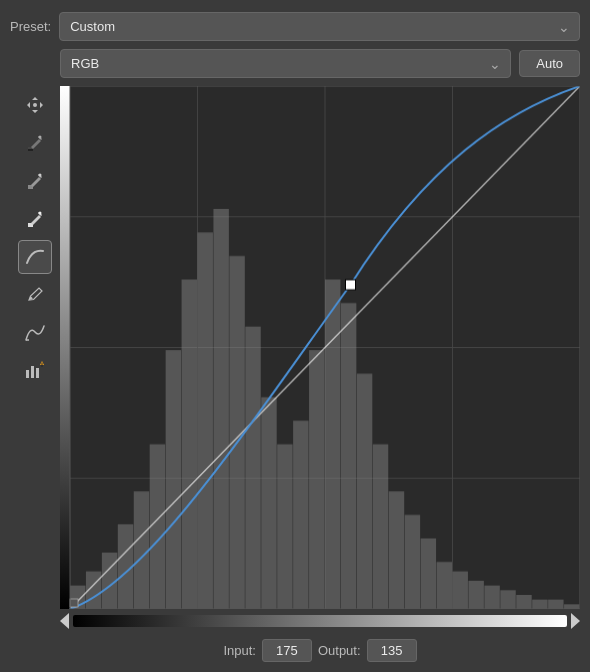 This screenshot has width=590, height=672. I want to click on preset-row: Preset: Custom Default Linear Medium Con…, so click(295, 26).